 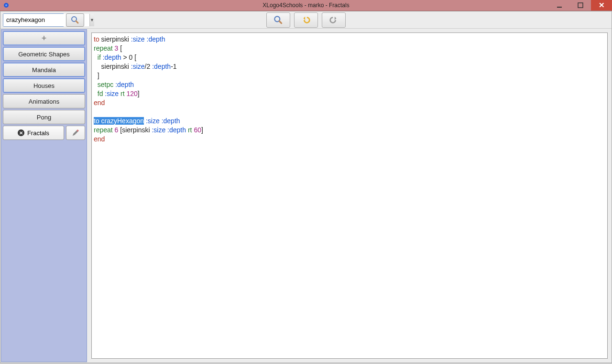 I want to click on sidebar-item-label: Houses, so click(x=44, y=86).